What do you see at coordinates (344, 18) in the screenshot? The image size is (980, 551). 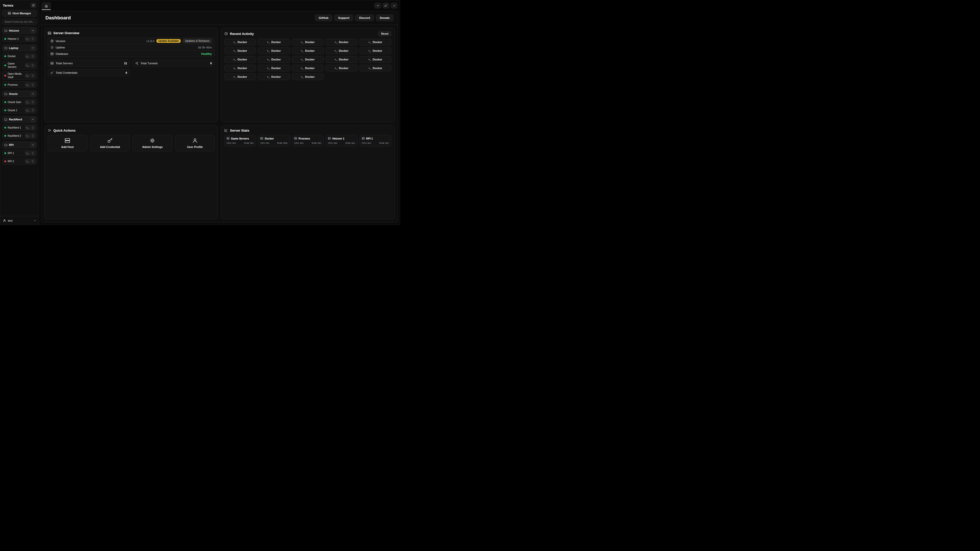 I see `header-link-button: Support` at bounding box center [344, 18].